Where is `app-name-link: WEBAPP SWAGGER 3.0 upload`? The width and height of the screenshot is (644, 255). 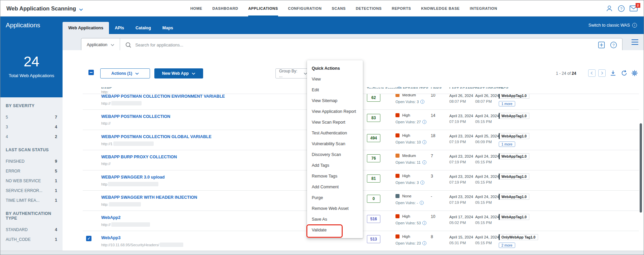
app-name-link: WEBAPP SWAGGER 3.0 upload is located at coordinates (133, 177).